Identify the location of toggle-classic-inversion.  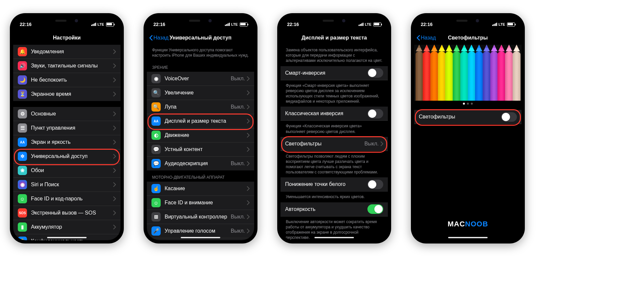
(375, 114).